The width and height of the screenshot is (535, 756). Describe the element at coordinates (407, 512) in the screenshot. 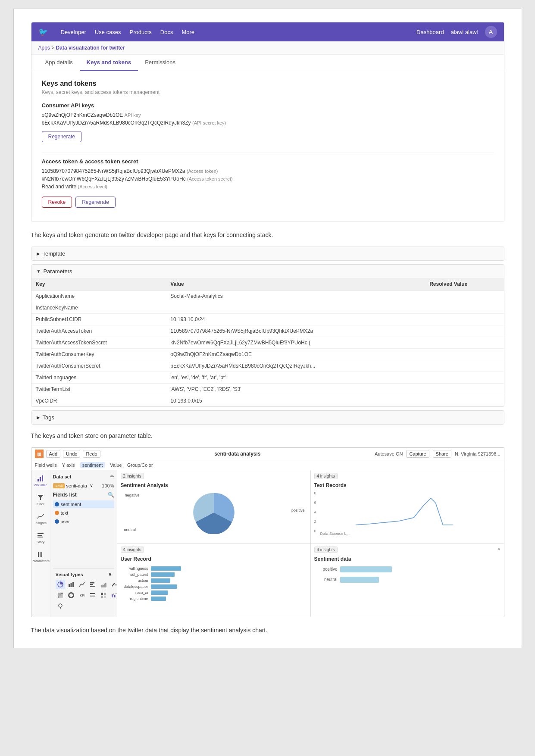

I see `line-chart: 8 6 4 2 0 Data Science L...` at that location.